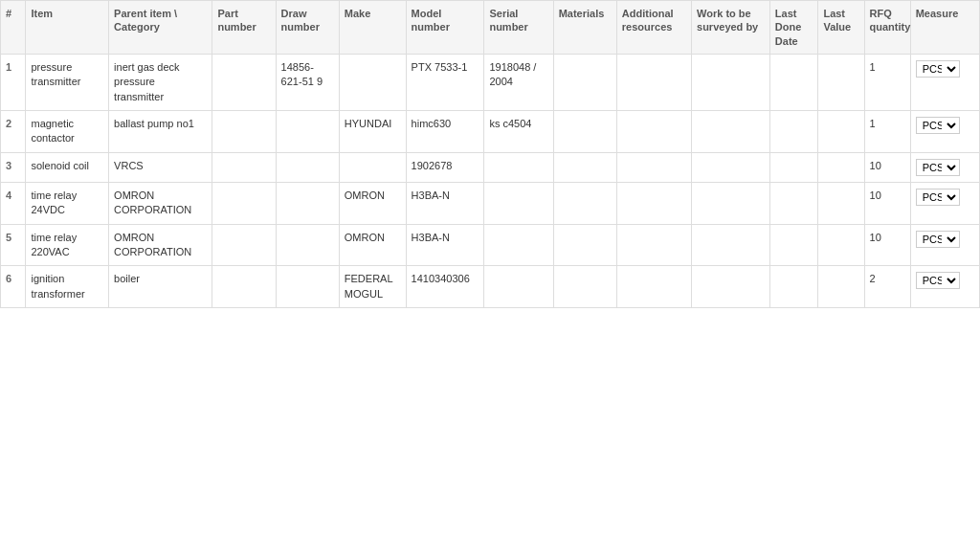  What do you see at coordinates (519, 28) in the screenshot?
I see `col-header-serial: Serial number` at bounding box center [519, 28].